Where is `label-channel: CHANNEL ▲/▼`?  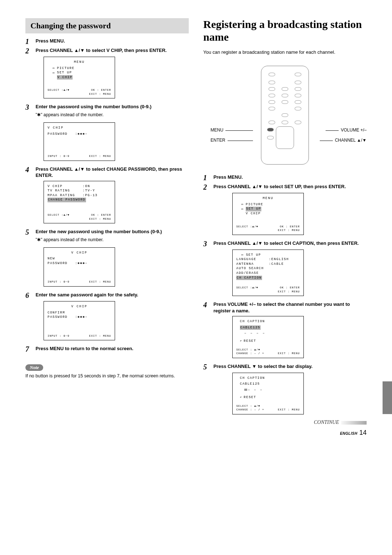
label-channel: CHANNEL ▲/▼ is located at coordinates (351, 140).